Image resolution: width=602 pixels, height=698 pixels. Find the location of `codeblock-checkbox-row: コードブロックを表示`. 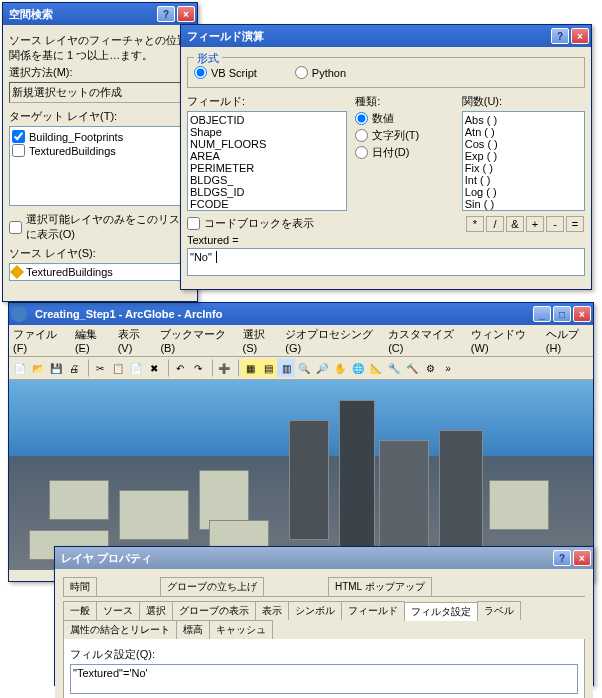

codeblock-checkbox-row: コードブロックを表示 is located at coordinates (326, 224).